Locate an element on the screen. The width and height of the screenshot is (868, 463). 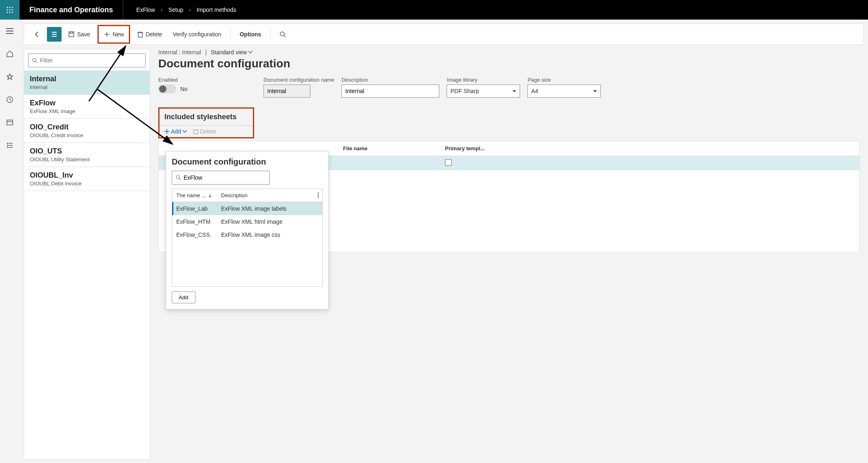
breadcrumb-item: ExFlow is located at coordinates (146, 10).